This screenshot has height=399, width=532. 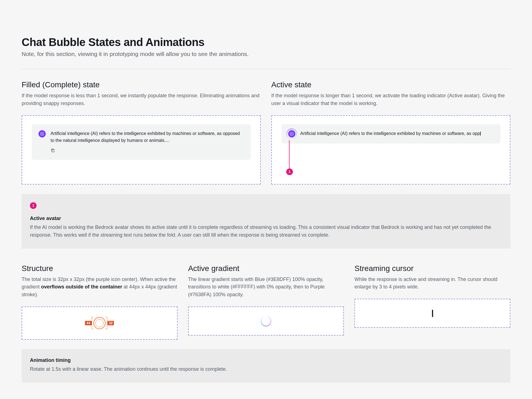 What do you see at coordinates (432, 313) in the screenshot?
I see `cursor-spec-frame` at bounding box center [432, 313].